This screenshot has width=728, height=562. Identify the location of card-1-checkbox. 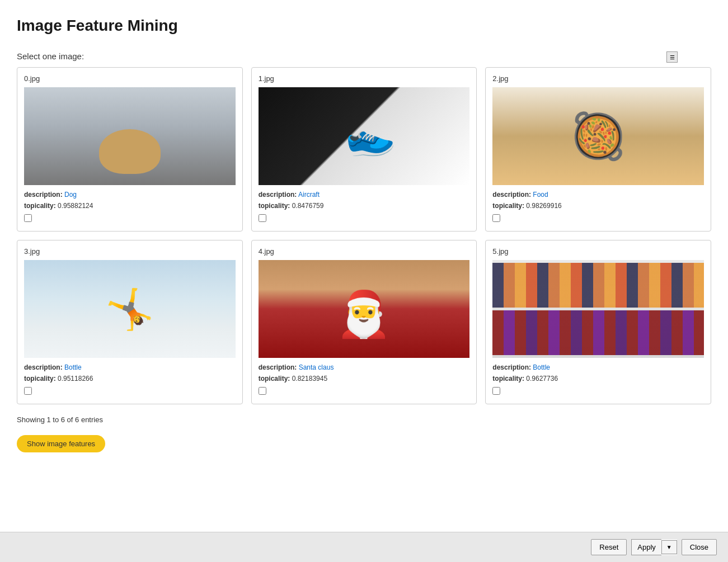
(262, 218).